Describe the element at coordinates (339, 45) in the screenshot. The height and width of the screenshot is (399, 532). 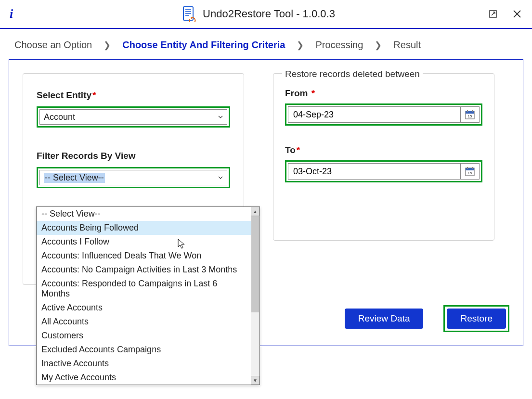
I see `breadcrumb-step-3: Processing` at that location.